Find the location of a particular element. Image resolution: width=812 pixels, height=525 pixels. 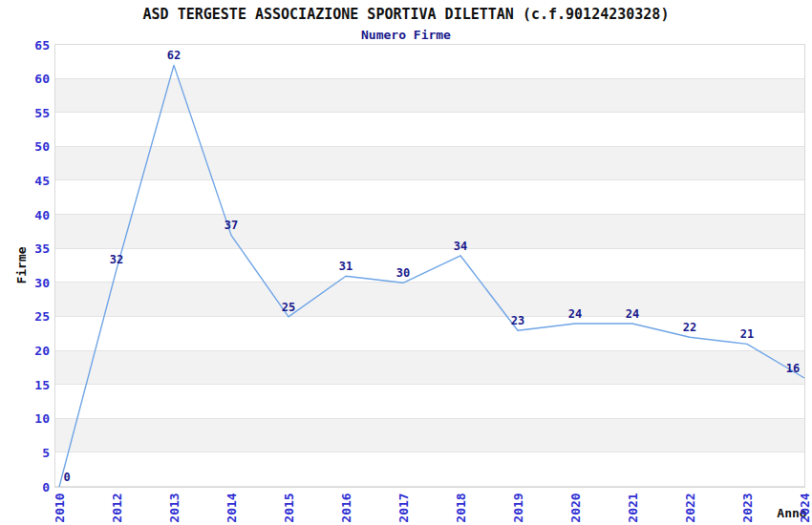

y-tick-label: 50 is located at coordinates (25, 147).